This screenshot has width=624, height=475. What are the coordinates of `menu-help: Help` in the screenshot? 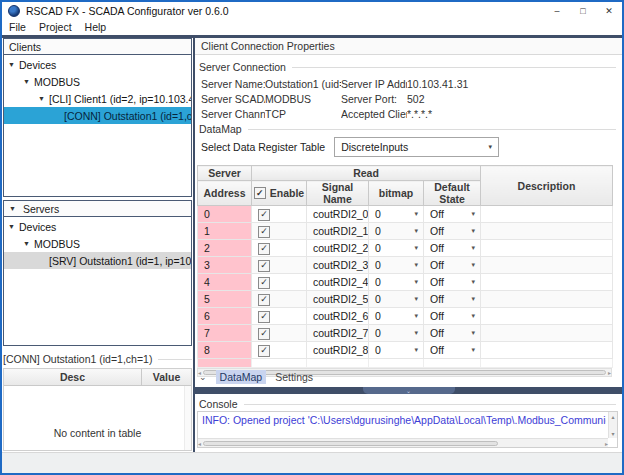 It's located at (96, 27).